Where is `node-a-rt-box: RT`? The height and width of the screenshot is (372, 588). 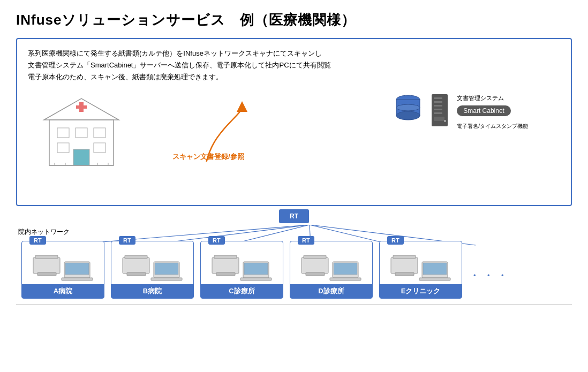 node-a-rt-box: RT is located at coordinates (37, 240).